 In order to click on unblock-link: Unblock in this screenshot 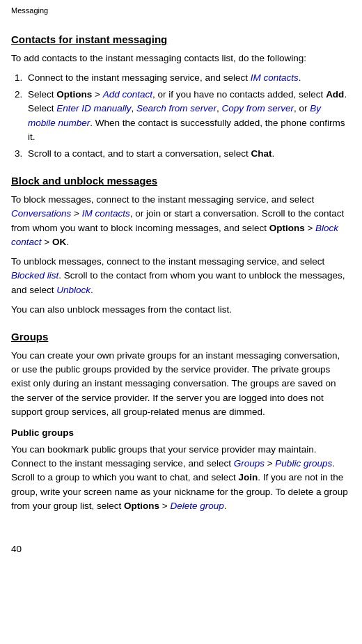, I will do `click(74, 290)`.